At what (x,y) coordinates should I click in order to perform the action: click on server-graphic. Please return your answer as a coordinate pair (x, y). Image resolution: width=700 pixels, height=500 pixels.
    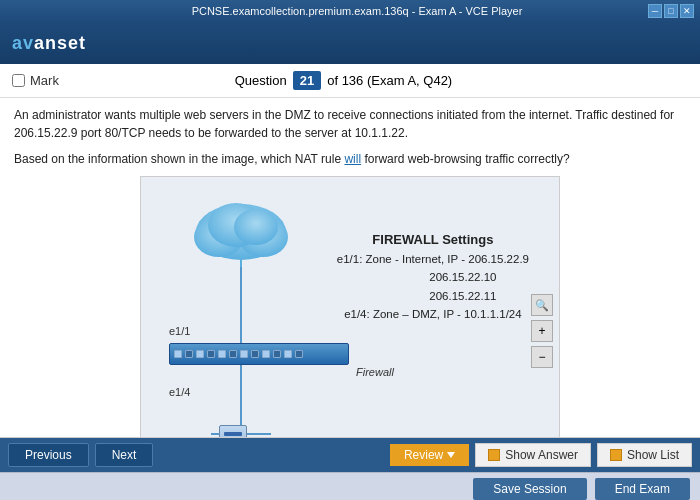
    Looking at the image, I should click on (233, 432).